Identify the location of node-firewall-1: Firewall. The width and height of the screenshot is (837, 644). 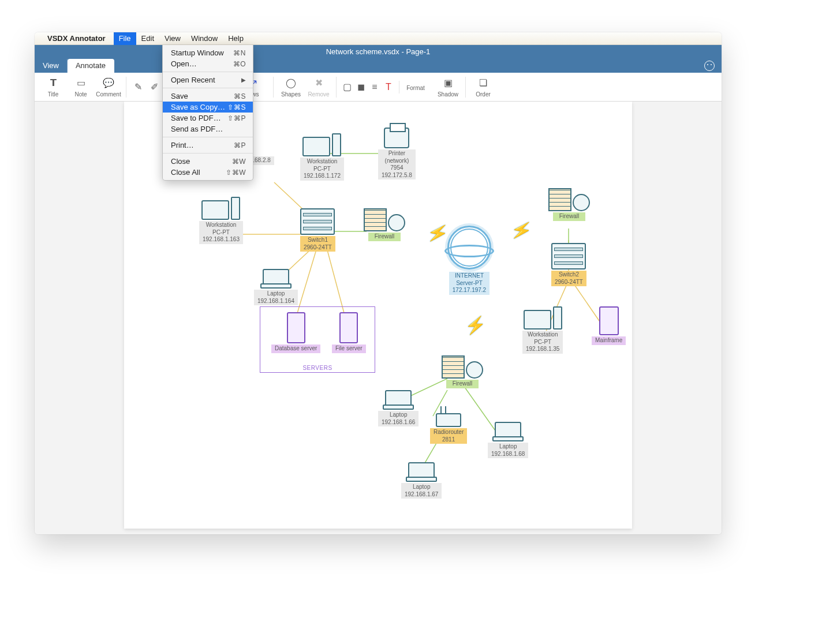
(384, 225).